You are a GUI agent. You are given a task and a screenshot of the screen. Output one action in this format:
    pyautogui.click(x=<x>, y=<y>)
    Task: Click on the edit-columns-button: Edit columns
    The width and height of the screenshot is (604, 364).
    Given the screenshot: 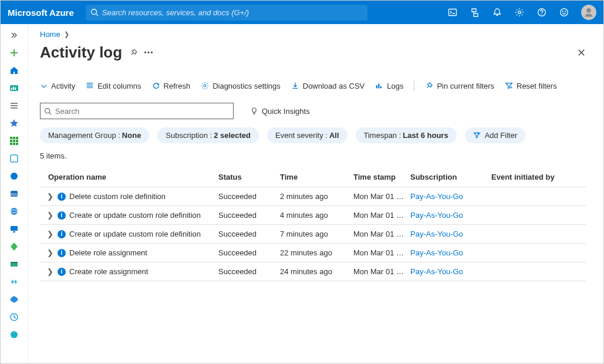 What is the action you would take?
    pyautogui.click(x=113, y=86)
    